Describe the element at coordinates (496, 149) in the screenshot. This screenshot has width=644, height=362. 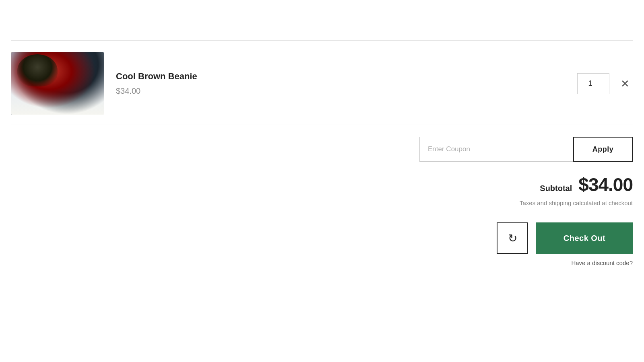
I see `coupon-input` at that location.